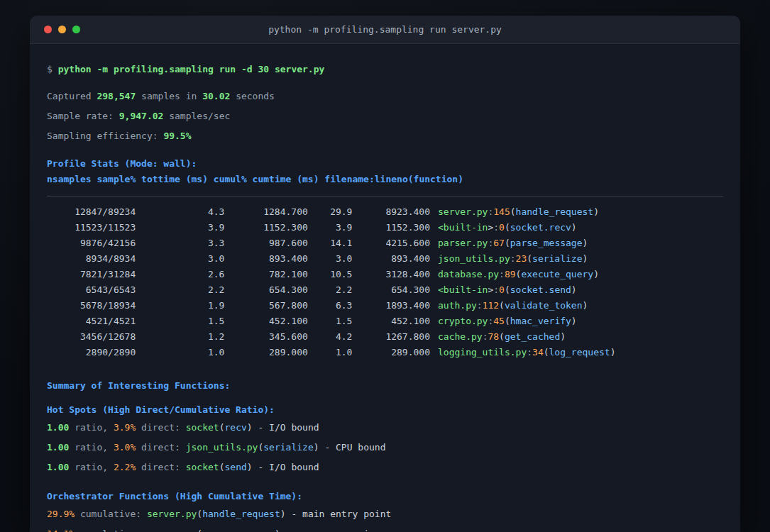  I want to click on profile-stats-title: Profile Stats (Mode: wall):, so click(385, 164).